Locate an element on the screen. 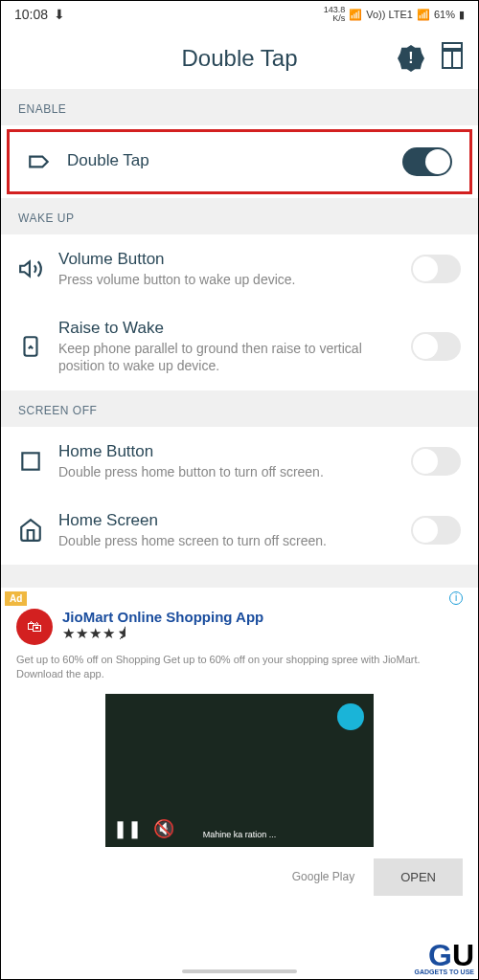  toggle-double-tap is located at coordinates (427, 162).